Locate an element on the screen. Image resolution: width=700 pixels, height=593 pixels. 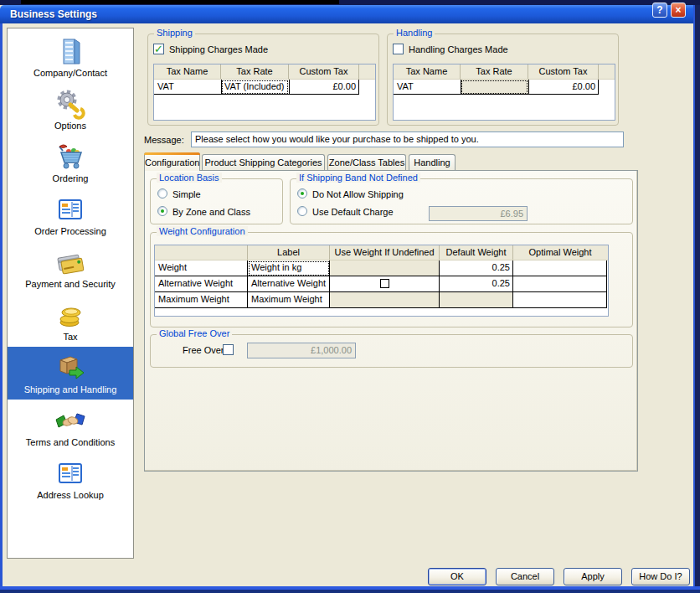
titlebar: Business Settings is located at coordinates (347, 14).